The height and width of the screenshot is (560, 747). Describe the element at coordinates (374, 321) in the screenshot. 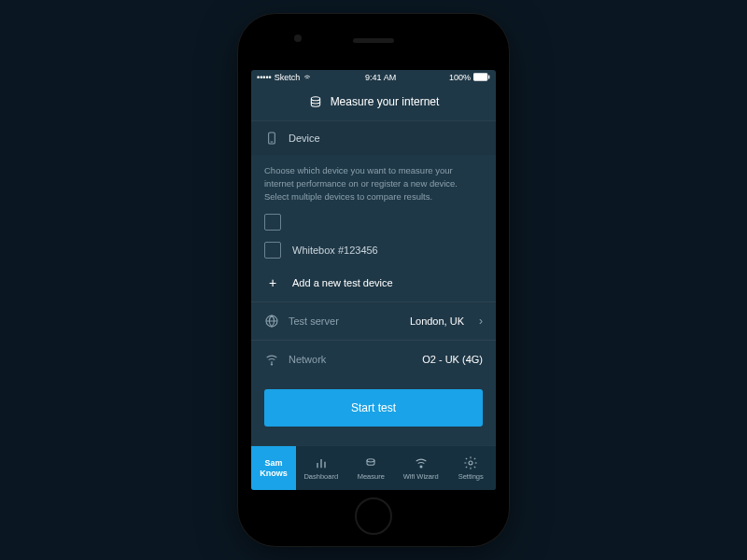

I see `test-server-row: Test server London, UK ›` at that location.